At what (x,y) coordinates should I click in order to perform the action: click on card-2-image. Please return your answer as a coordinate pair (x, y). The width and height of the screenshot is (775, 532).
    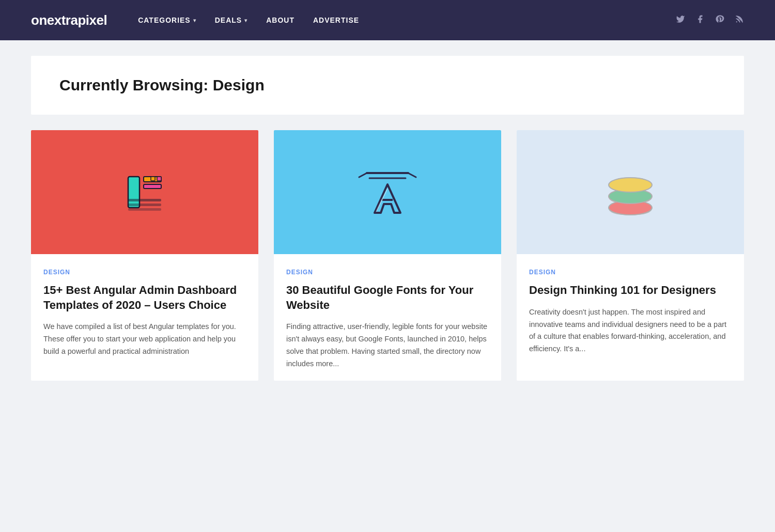
    Looking at the image, I should click on (388, 192).